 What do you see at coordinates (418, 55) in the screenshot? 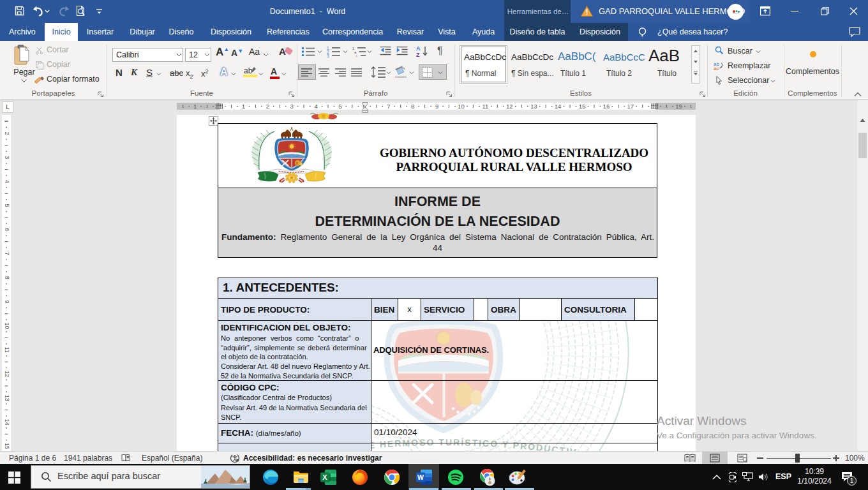
I see `svg-text: Z` at bounding box center [418, 55].